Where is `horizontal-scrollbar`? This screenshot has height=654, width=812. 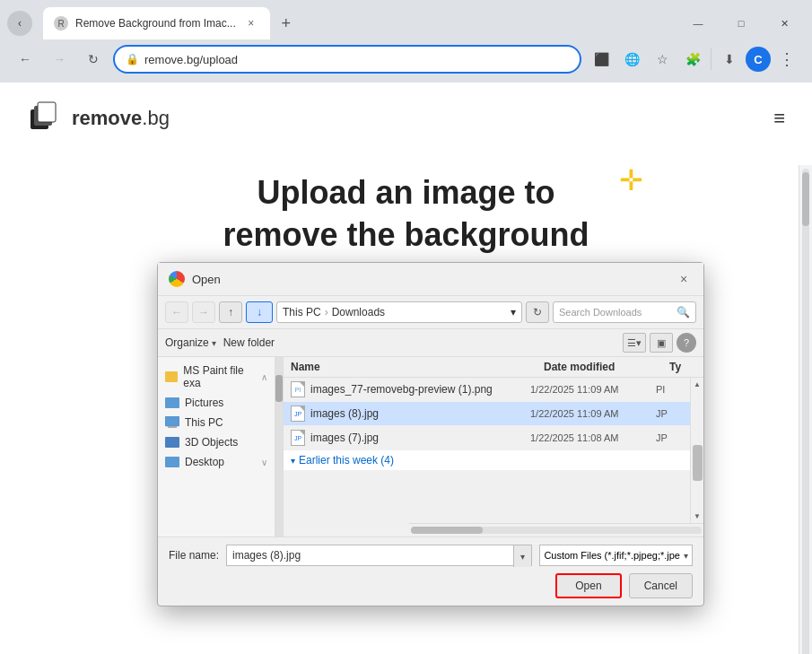
horizontal-scrollbar is located at coordinates (556, 529).